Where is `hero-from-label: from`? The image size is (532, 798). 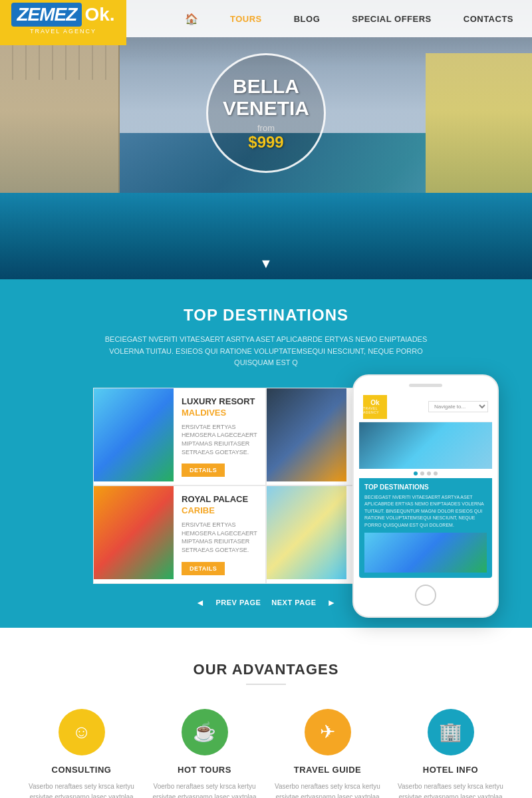
hero-from-label: from is located at coordinates (266, 128).